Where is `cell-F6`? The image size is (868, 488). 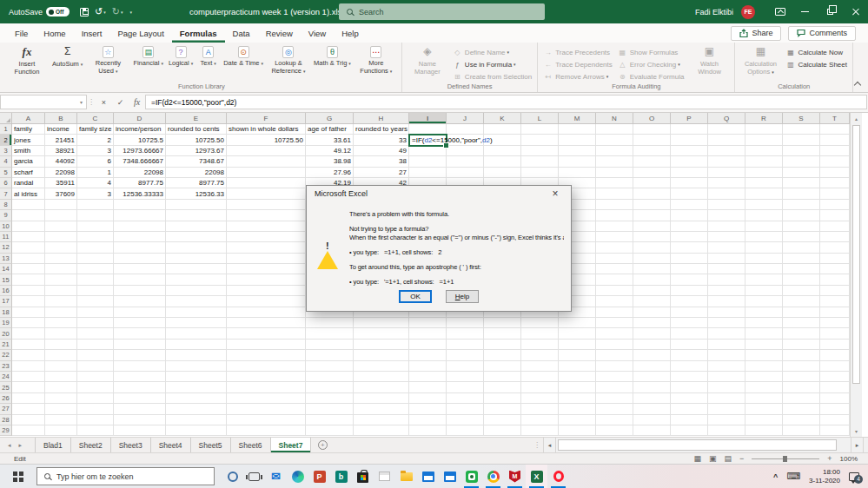 cell-F6 is located at coordinates (266, 183).